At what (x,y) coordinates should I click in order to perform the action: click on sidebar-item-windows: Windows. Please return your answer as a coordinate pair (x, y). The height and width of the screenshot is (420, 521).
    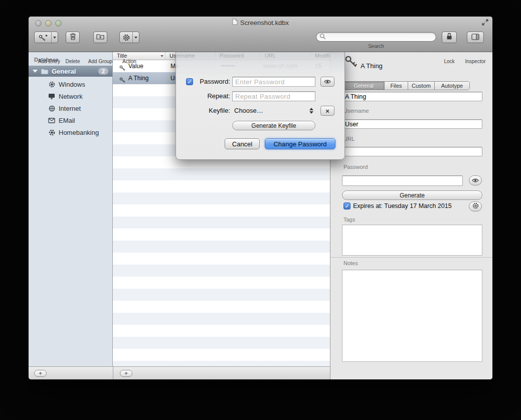
    Looking at the image, I should click on (70, 84).